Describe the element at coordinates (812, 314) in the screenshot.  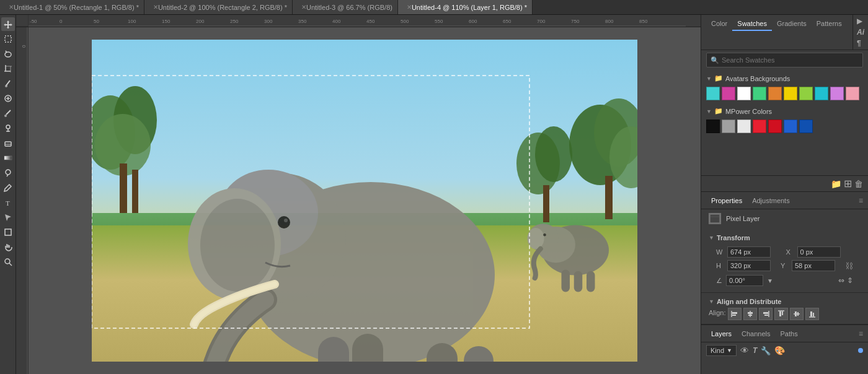
I see `align-bottom-btn` at that location.